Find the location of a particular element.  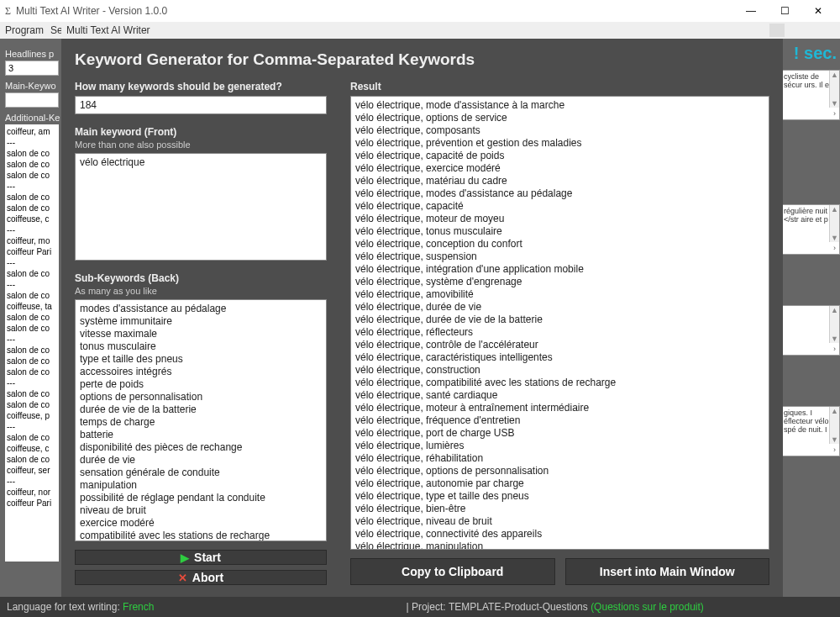

keywords-list-fragment: coiffeur, am---salon de cosalon de cosal… is located at coordinates (32, 343).